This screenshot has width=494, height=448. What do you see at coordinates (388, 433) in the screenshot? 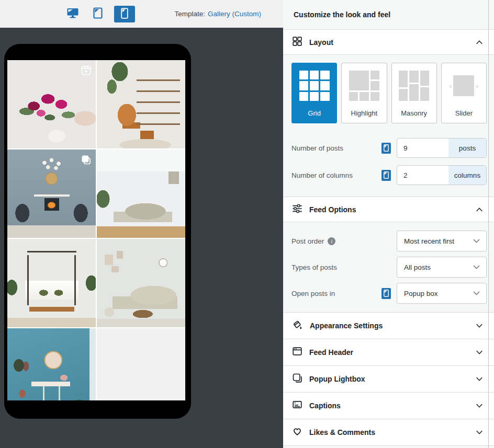
I see `section-header-likes-comments: Likes & Comments` at bounding box center [388, 433].